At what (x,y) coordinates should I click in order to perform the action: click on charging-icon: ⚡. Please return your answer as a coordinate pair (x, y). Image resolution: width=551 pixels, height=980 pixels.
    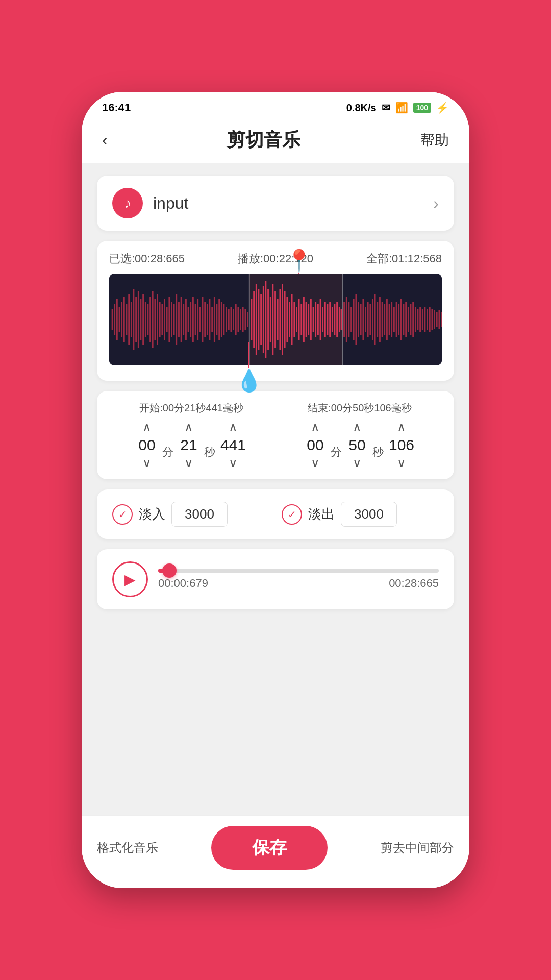
    Looking at the image, I should click on (443, 108).